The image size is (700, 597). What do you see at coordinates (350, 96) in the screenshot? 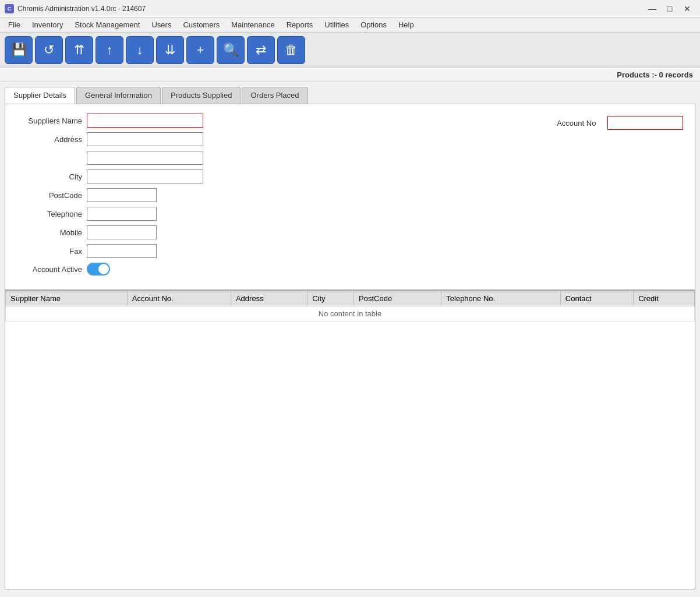
I see `tab-bar: Supplier DetailsGeneral InformationProdu…` at bounding box center [350, 96].